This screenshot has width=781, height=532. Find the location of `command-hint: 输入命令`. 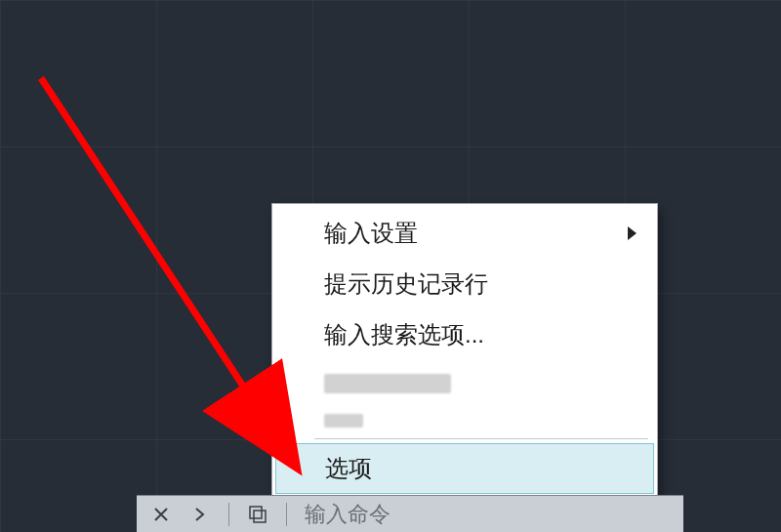

command-hint: 输入命令 is located at coordinates (348, 514).